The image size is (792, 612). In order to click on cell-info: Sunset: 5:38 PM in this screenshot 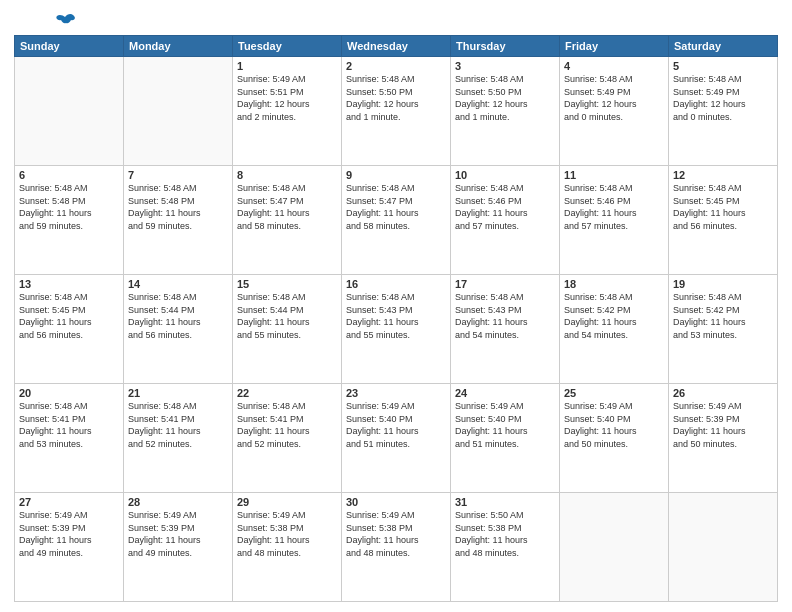, I will do `click(396, 528)`.